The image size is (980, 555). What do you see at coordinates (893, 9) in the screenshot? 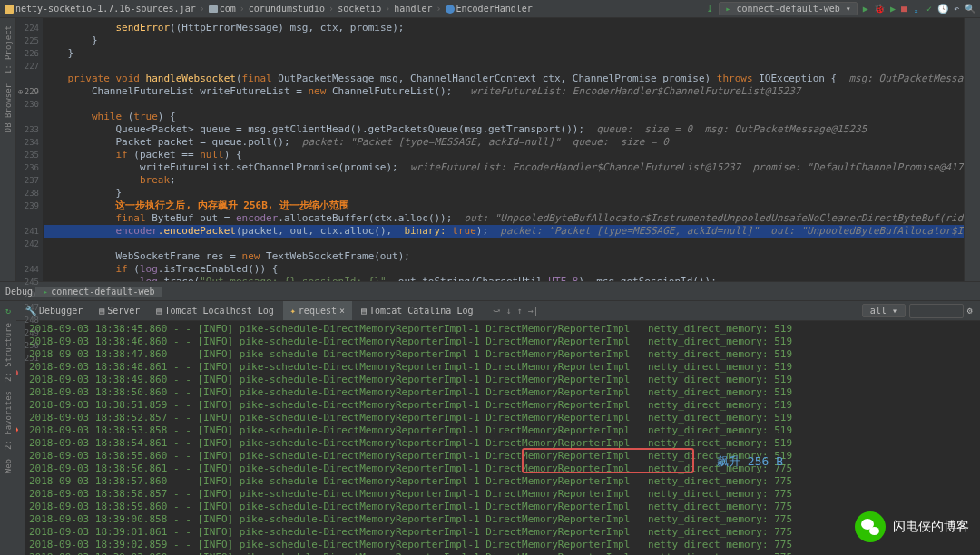
I see `run-coverage-button: ▶` at bounding box center [893, 9].